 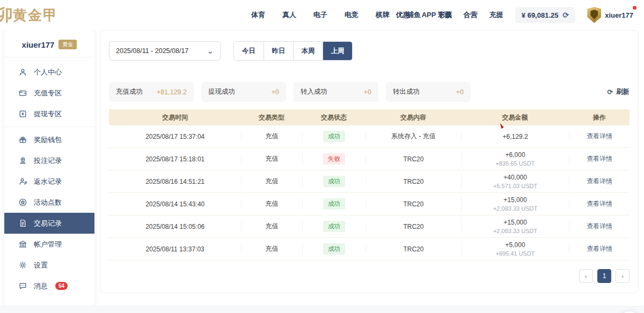 What do you see at coordinates (48, 161) in the screenshot?
I see `sidebar-item-label: 投注记录` at bounding box center [48, 161].